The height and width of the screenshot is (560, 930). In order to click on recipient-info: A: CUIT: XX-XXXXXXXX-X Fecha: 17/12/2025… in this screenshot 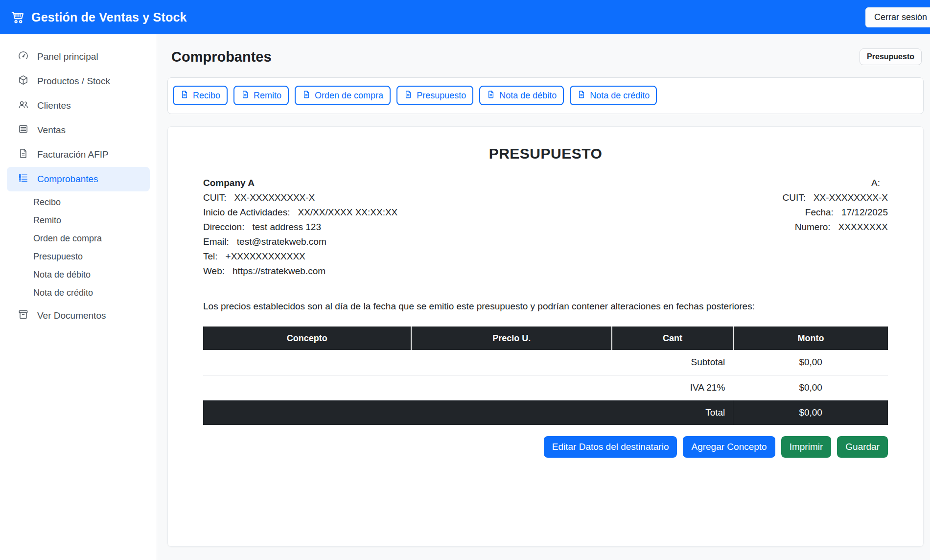, I will do `click(835, 227)`.